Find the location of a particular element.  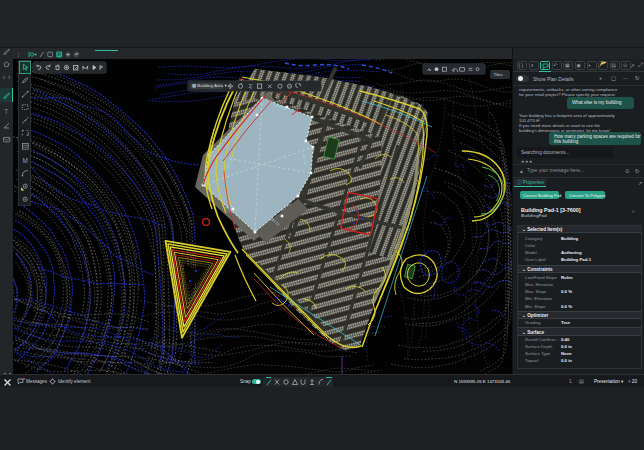

svg-text: T is located at coordinates (6, 112).